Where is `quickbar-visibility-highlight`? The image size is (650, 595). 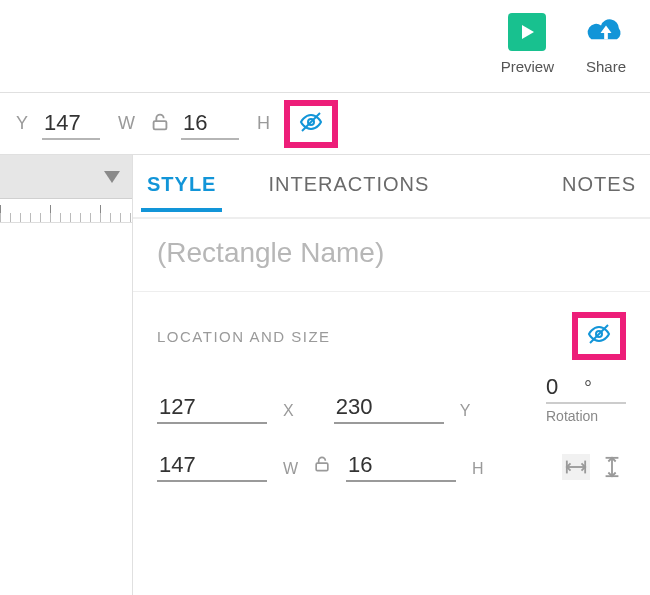 quickbar-visibility-highlight is located at coordinates (311, 124).